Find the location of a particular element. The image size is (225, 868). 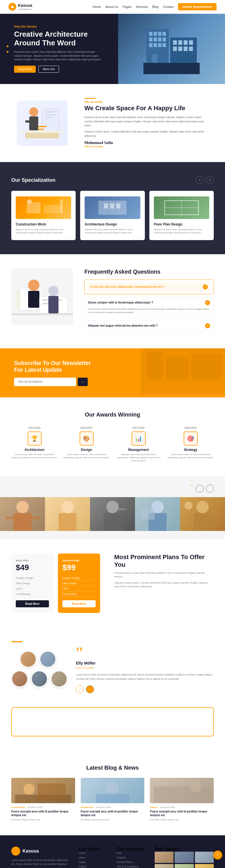

testimonial-prev: ‹ is located at coordinates (80, 689).